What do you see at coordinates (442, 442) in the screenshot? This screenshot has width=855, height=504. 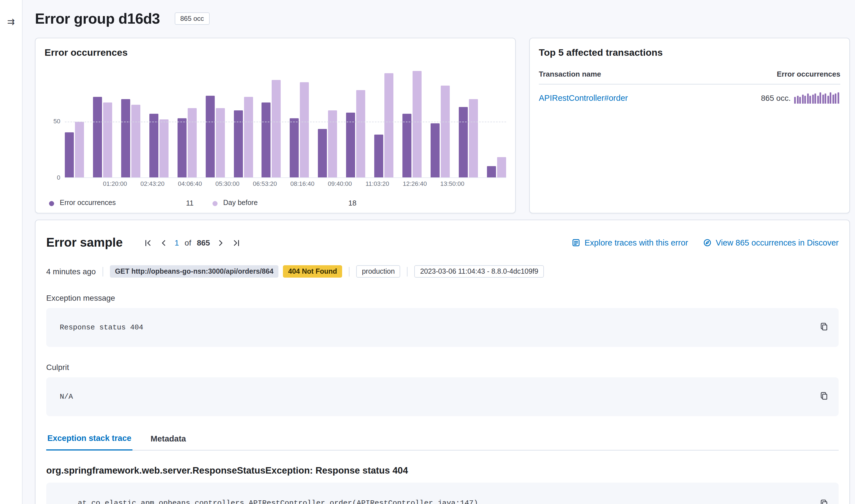 I see `sample-tabs: Exception stack trace Metadata` at bounding box center [442, 442].